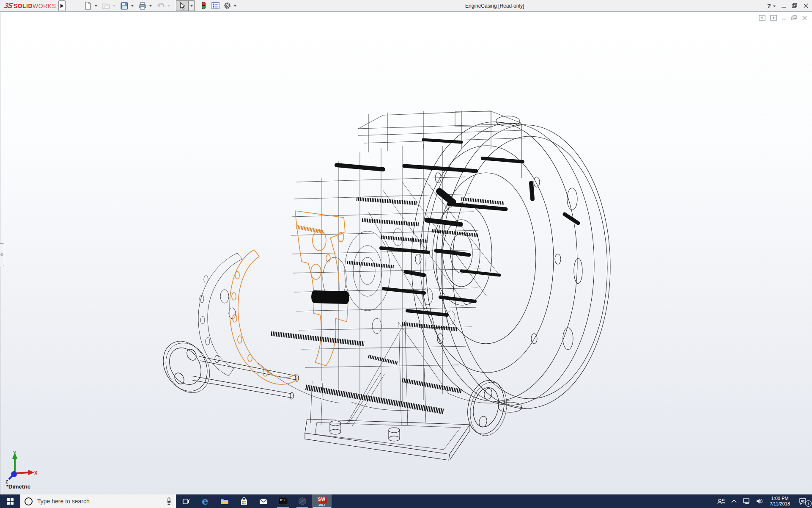 This screenshot has width=812, height=508. Describe the element at coordinates (143, 6) in the screenshot. I see `print-button` at that location.